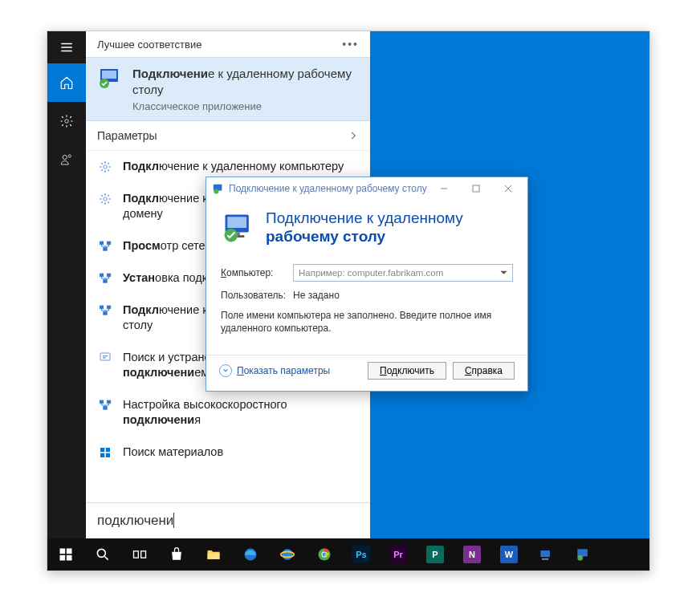 The height and width of the screenshot is (601, 700). What do you see at coordinates (444, 189) in the screenshot?
I see `minimize-button` at bounding box center [444, 189].